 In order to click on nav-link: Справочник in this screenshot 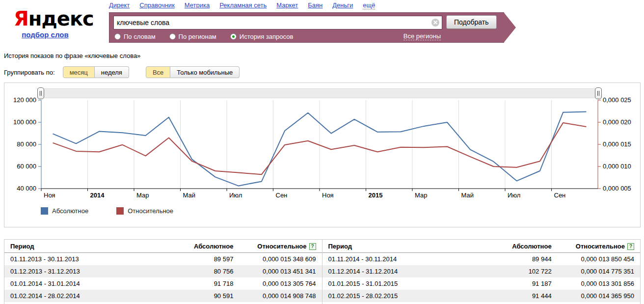, I will do `click(157, 5)`.